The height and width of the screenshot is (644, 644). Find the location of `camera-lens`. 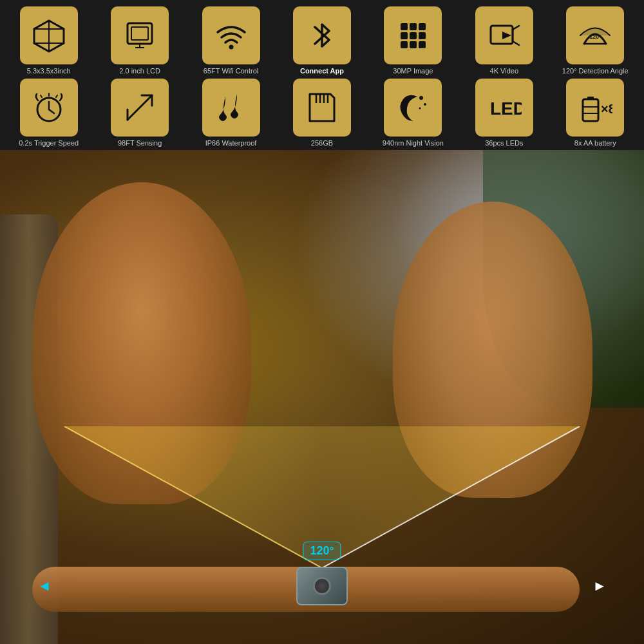

camera-lens is located at coordinates (322, 586).